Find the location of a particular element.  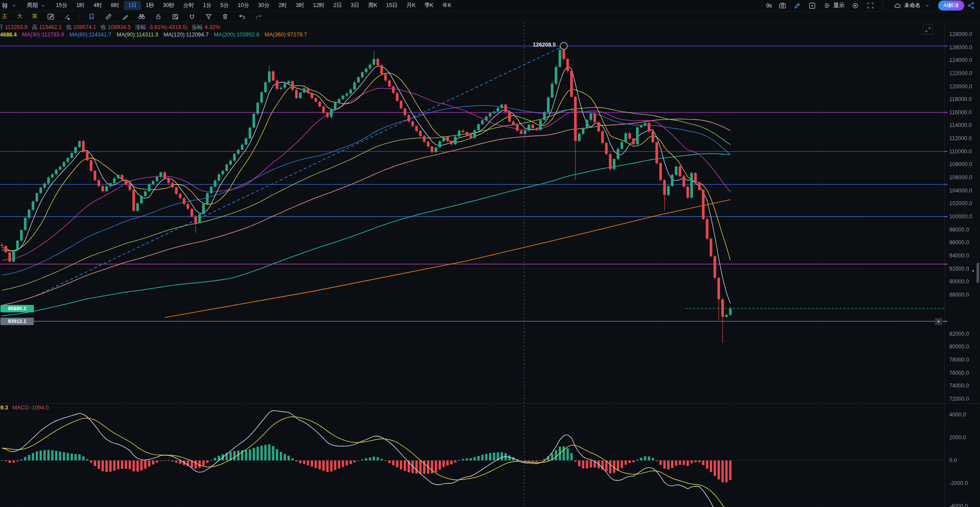

axis-scroll-thumb is located at coordinates (978, 273).